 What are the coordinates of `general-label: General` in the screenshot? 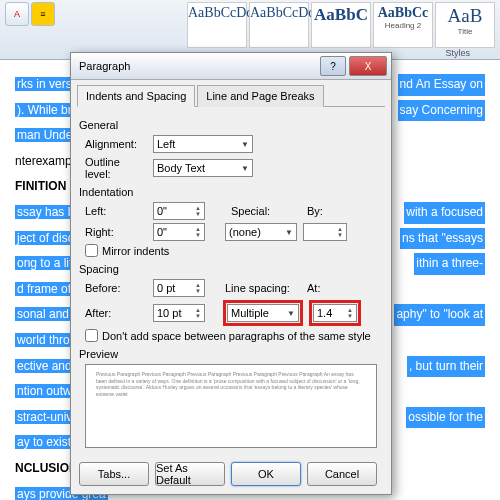 It's located at (228, 125).